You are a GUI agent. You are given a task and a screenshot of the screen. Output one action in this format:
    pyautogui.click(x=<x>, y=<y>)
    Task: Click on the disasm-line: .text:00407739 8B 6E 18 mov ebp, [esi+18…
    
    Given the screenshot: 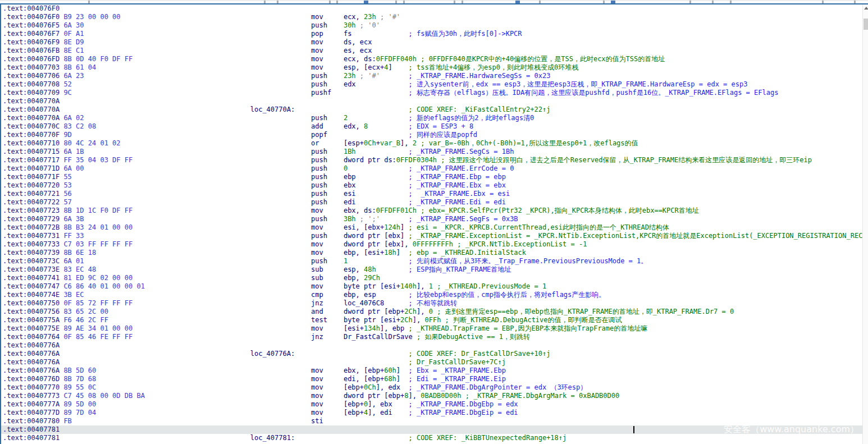 What is the action you would take?
    pyautogui.click(x=432, y=253)
    